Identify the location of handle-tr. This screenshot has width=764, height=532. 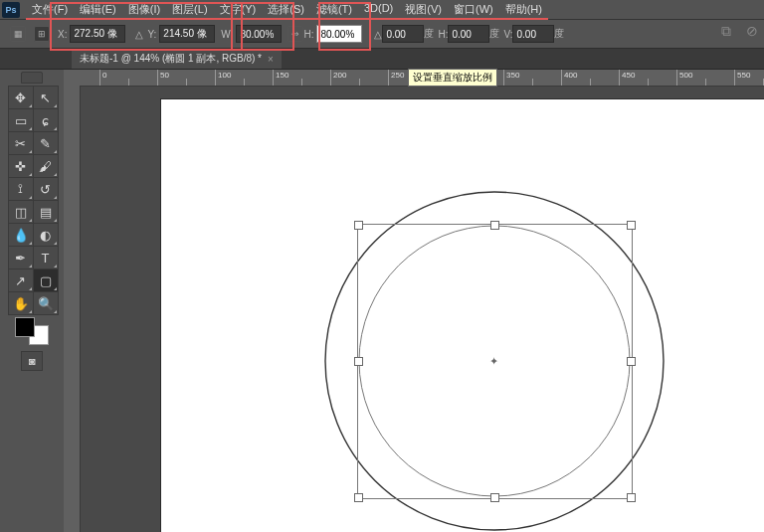
(631, 225).